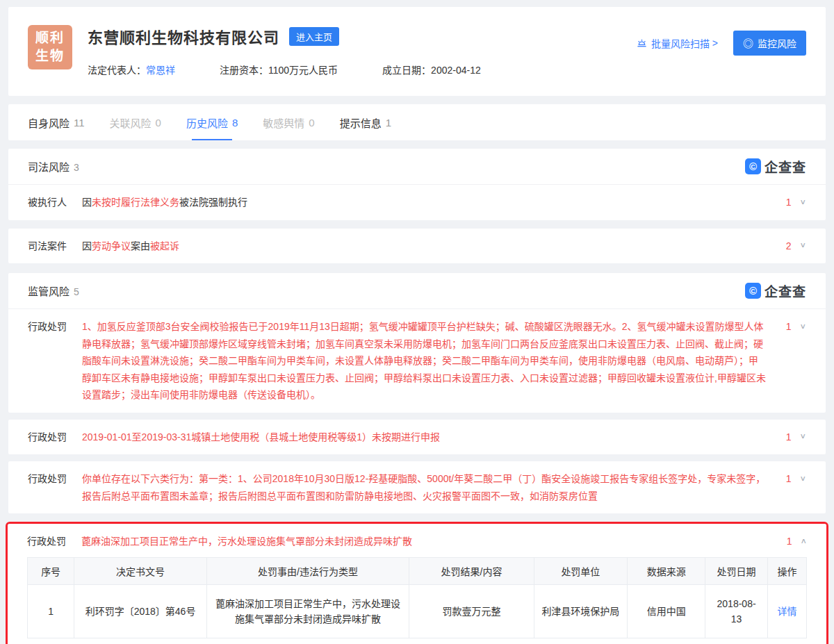 Image resolution: width=834 pixels, height=644 pixels. Describe the element at coordinates (79, 122) in the screenshot. I see `tab-self-risk-count: 11` at that location.